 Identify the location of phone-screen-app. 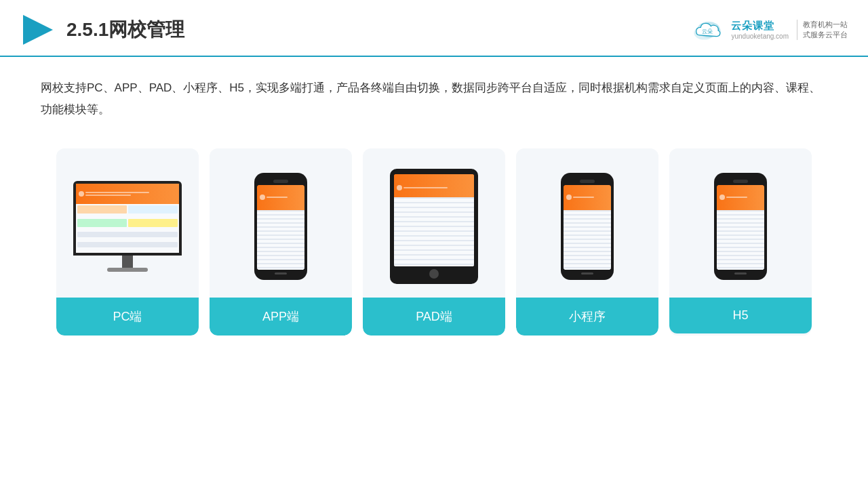
(281, 228).